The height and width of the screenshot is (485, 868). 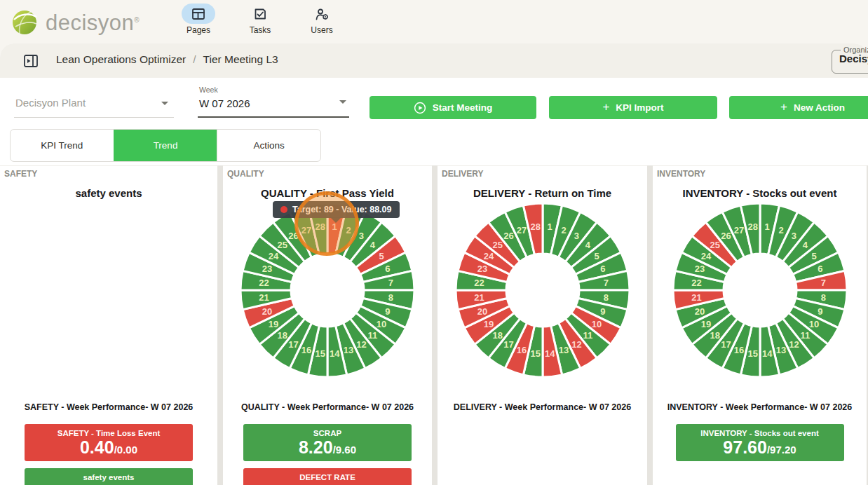 What do you see at coordinates (198, 20) in the screenshot?
I see `nav-item-pages: Pages` at bounding box center [198, 20].